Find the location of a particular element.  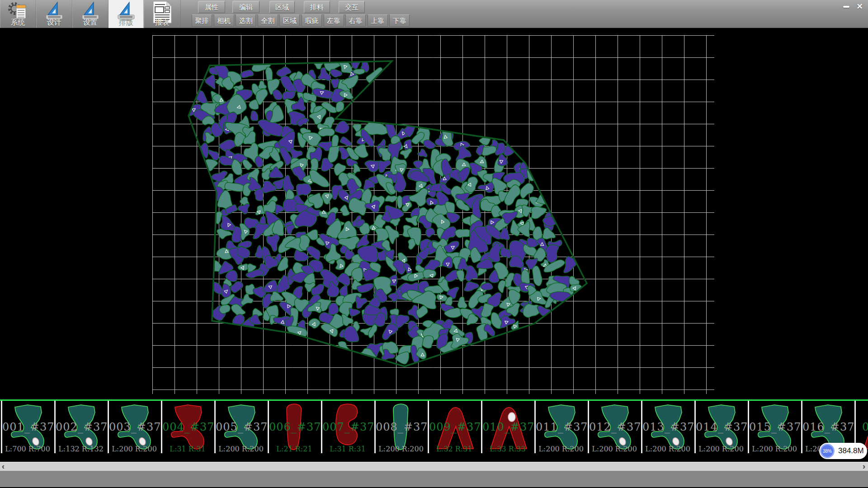

piece-id-label: 015_#37 is located at coordinates (774, 427).